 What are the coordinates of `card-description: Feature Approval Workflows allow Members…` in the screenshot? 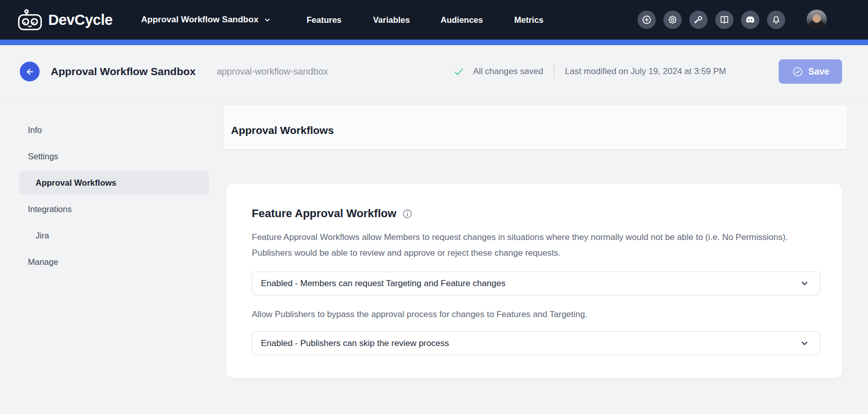 It's located at (521, 245).